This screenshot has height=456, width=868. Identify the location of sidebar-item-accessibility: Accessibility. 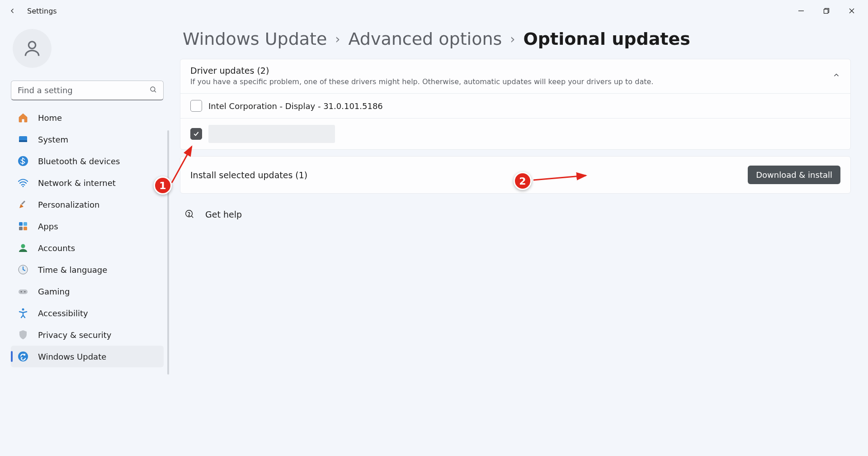
(87, 313).